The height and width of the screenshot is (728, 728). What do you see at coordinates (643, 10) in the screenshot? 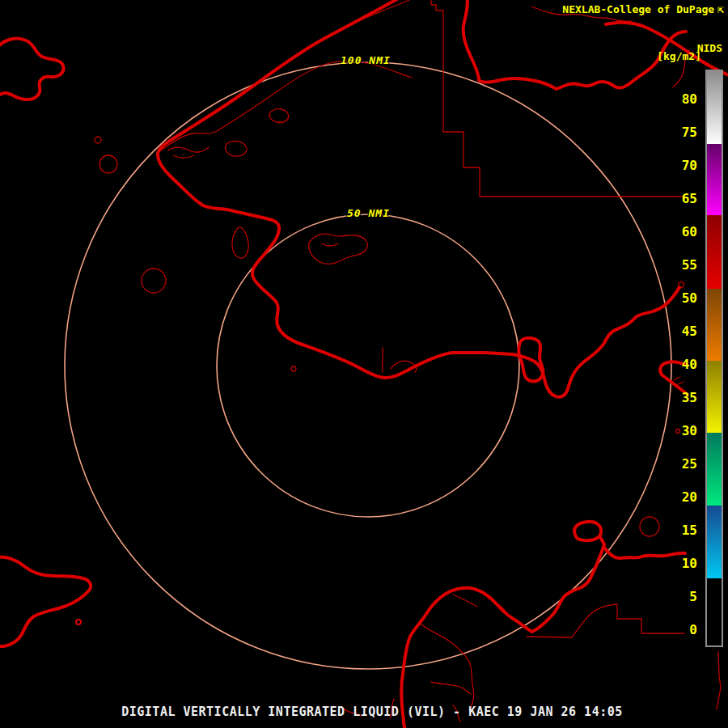
I see `brand-banner: NEXLAB-College of DuPage⇱` at bounding box center [643, 10].